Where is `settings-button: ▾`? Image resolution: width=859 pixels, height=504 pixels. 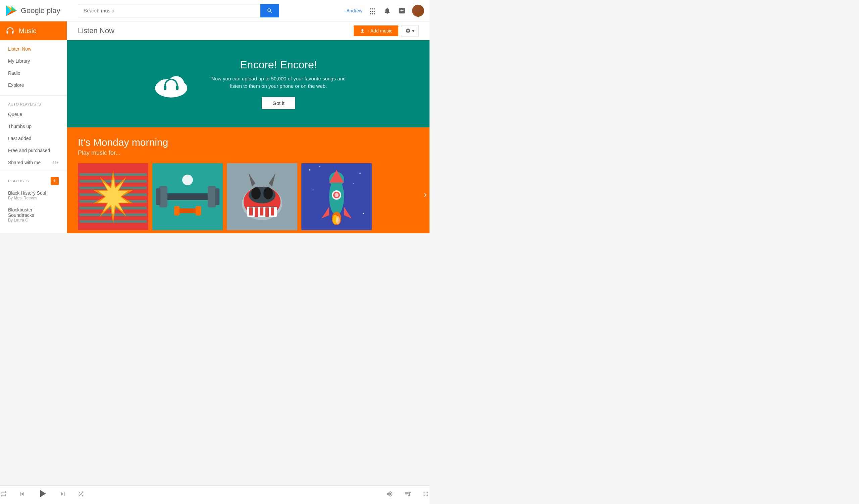 settings-button: ▾ is located at coordinates (410, 31).